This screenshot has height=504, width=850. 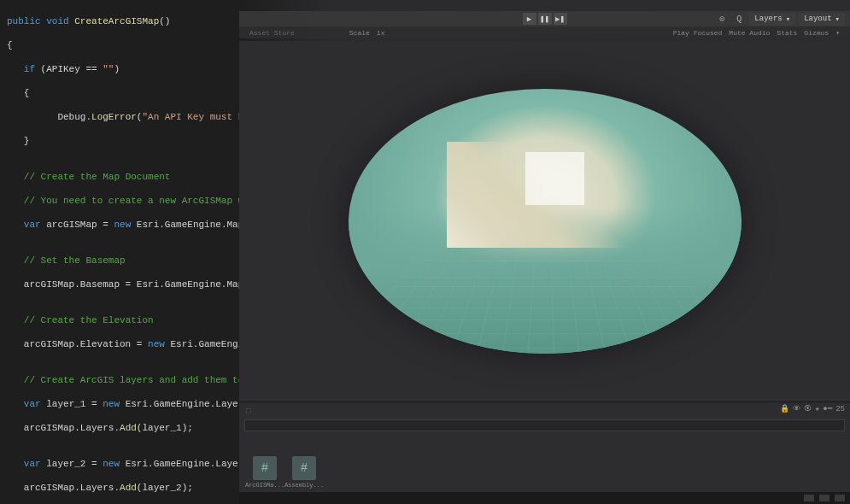 What do you see at coordinates (545, 498) in the screenshot?
I see `status-bar` at bounding box center [545, 498].